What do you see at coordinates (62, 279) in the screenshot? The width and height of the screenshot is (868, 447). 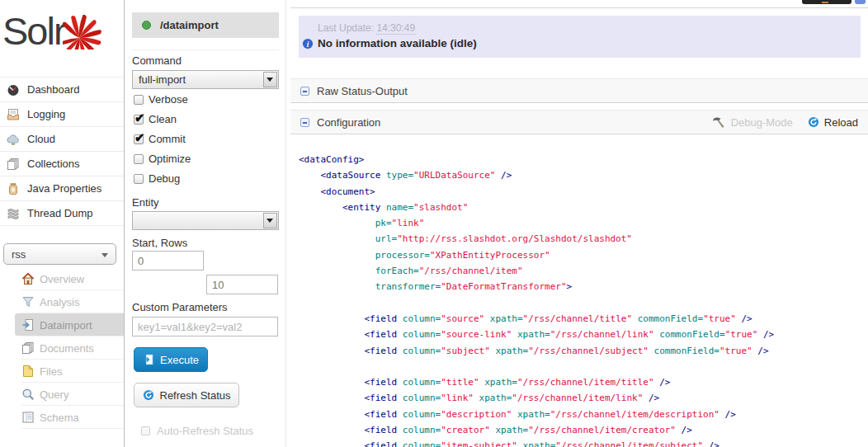 I see `core-menu-item-label: Overview` at bounding box center [62, 279].